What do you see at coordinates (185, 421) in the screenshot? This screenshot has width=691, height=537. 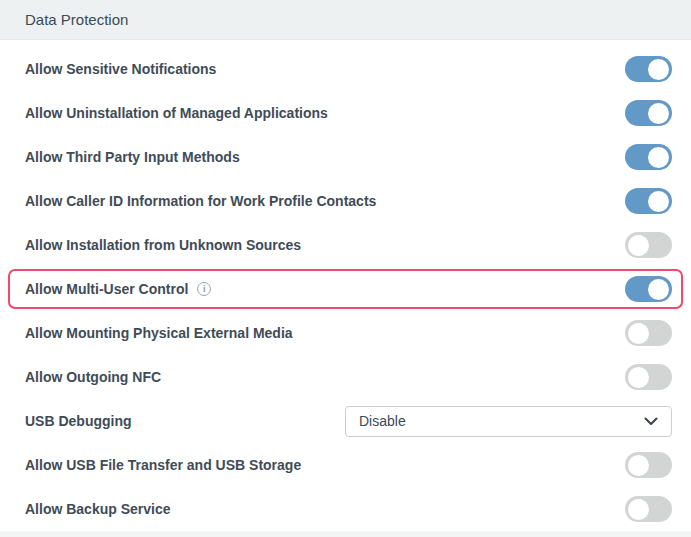 I see `setting-label-wrap: USB Debugging` at bounding box center [185, 421].